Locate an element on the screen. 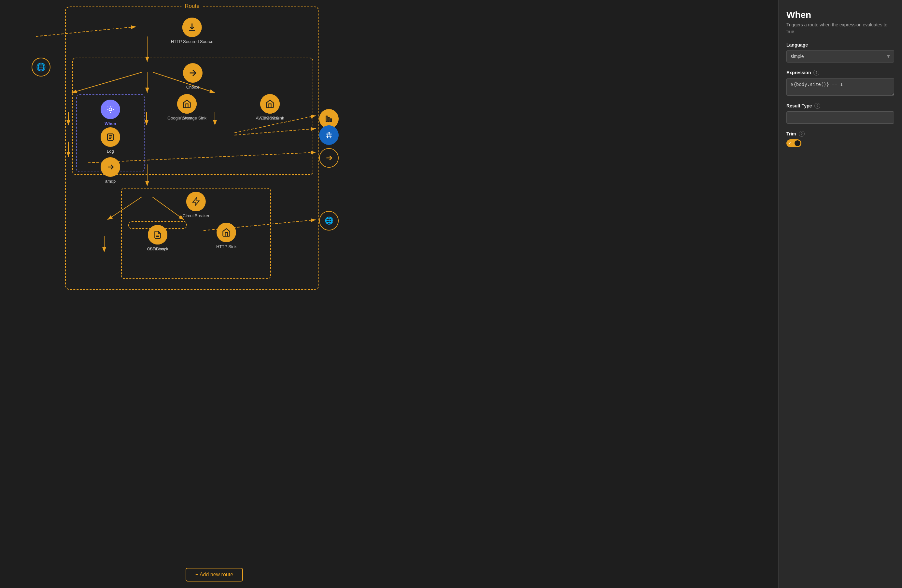  trim-toggle: ✓ is located at coordinates (794, 143).